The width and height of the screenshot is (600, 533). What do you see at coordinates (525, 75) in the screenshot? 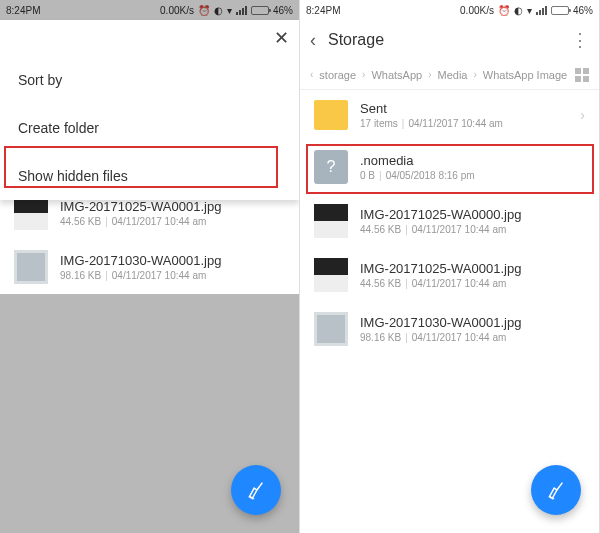
I see `breadcrumb-item: WhatsApp Image` at bounding box center [525, 75].